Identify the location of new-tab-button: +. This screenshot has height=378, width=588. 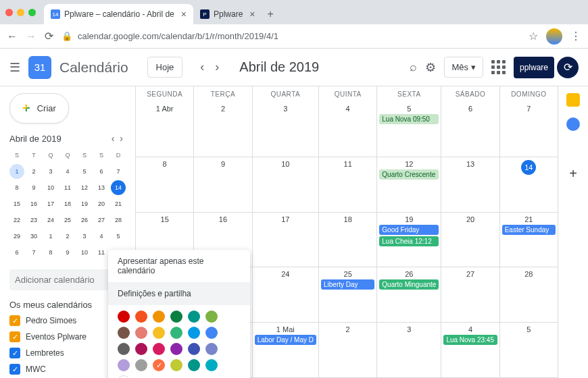
(270, 14).